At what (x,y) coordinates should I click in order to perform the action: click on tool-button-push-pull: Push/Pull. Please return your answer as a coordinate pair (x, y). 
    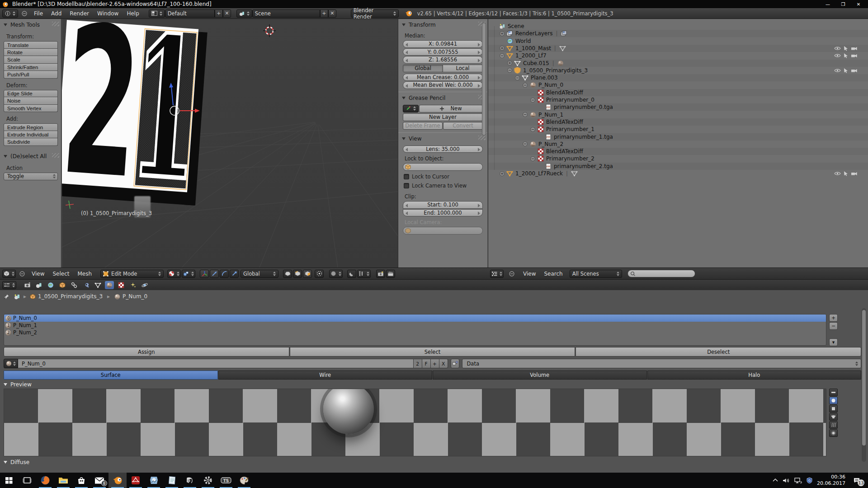
    Looking at the image, I should click on (31, 75).